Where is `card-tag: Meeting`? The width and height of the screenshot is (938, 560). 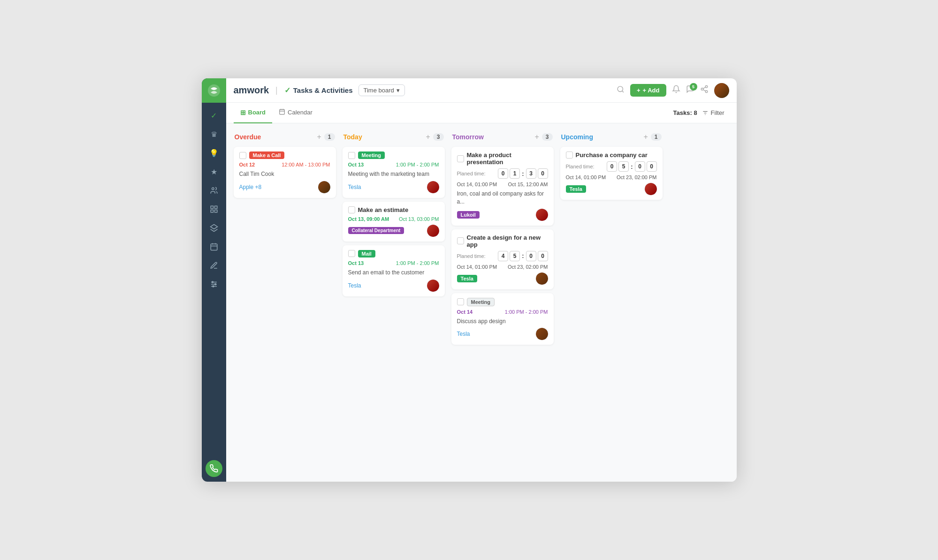
card-tag: Meeting is located at coordinates (481, 302).